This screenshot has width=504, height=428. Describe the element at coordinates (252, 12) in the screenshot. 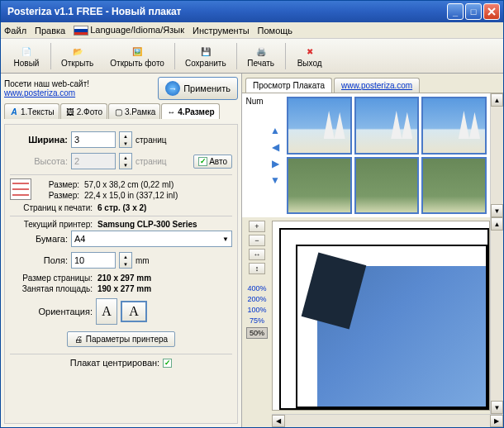

I see `titlebar: Posteriza v1.1 FREE - Новый плакат _ □` at that location.